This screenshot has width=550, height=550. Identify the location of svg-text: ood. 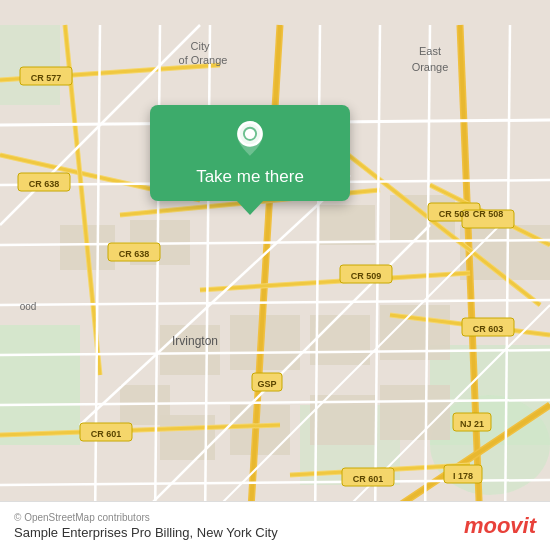
(28, 306).